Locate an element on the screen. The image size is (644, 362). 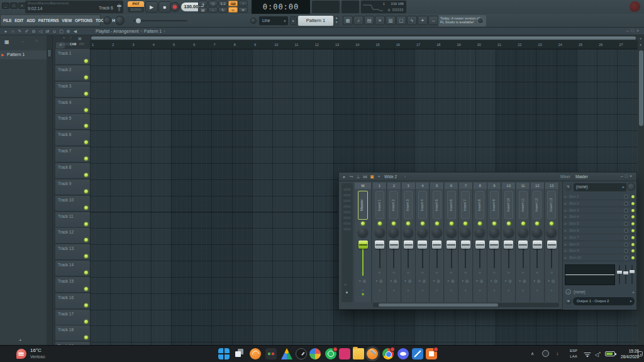
fl-studio-active-icon is located at coordinates (372, 354).